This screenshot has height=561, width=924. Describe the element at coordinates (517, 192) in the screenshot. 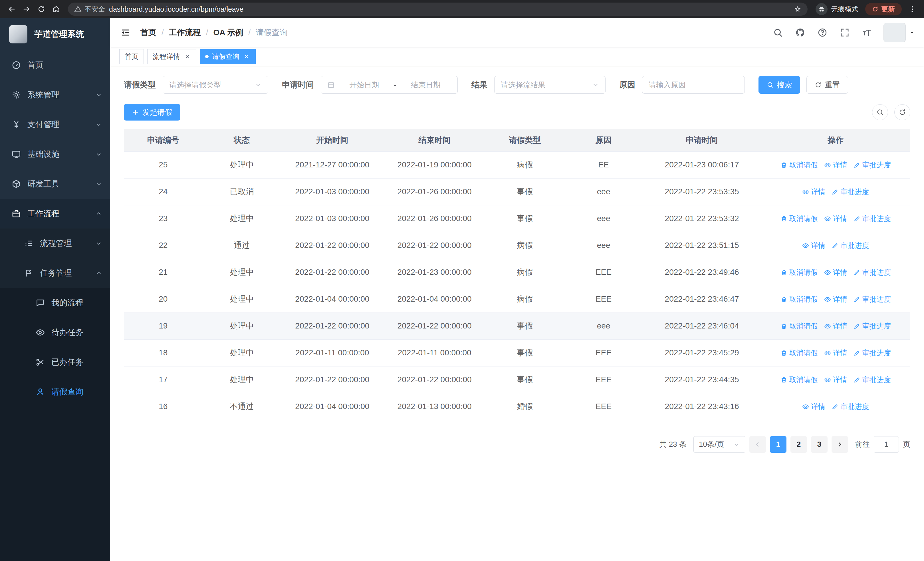

I see `table-row: 24已取消2022-01-03 00:00:002022-01-26 00:00…` at that location.